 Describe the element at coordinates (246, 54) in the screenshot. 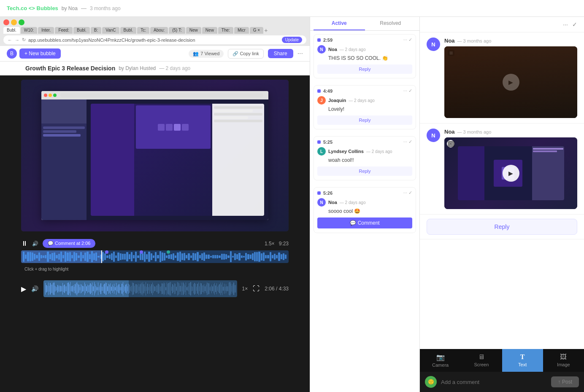

I see `copy-link-button: 🔗 Copy link` at that location.